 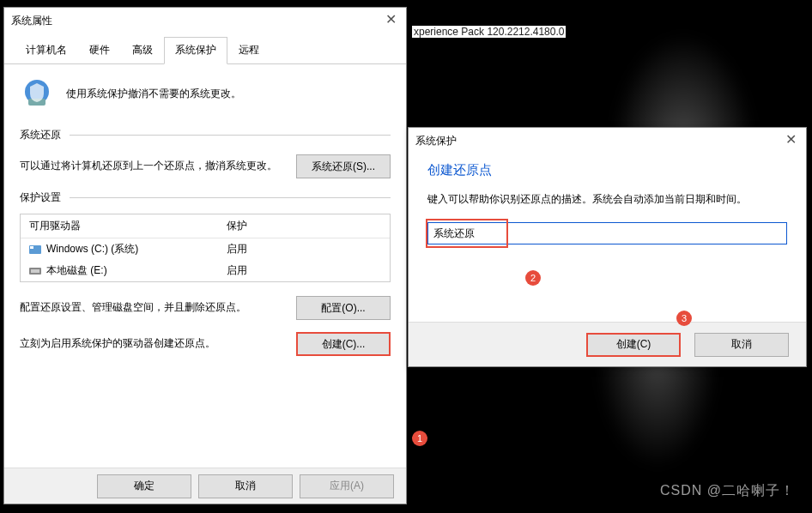 I want to click on restore-name-input, so click(x=608, y=233).